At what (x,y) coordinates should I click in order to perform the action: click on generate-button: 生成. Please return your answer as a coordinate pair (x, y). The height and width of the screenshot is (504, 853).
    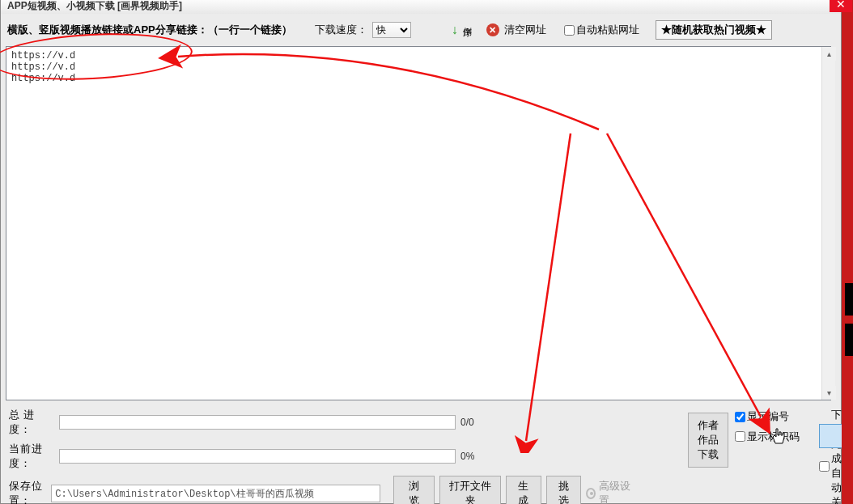
    Looking at the image, I should click on (524, 490).